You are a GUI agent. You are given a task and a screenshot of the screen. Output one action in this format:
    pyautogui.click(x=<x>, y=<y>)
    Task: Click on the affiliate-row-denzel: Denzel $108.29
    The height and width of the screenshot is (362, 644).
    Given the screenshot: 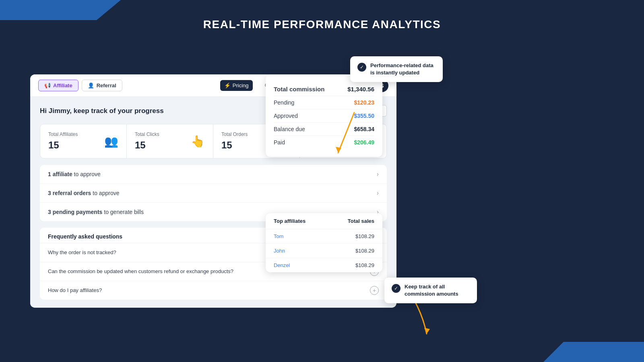 What is the action you would take?
    pyautogui.click(x=324, y=265)
    